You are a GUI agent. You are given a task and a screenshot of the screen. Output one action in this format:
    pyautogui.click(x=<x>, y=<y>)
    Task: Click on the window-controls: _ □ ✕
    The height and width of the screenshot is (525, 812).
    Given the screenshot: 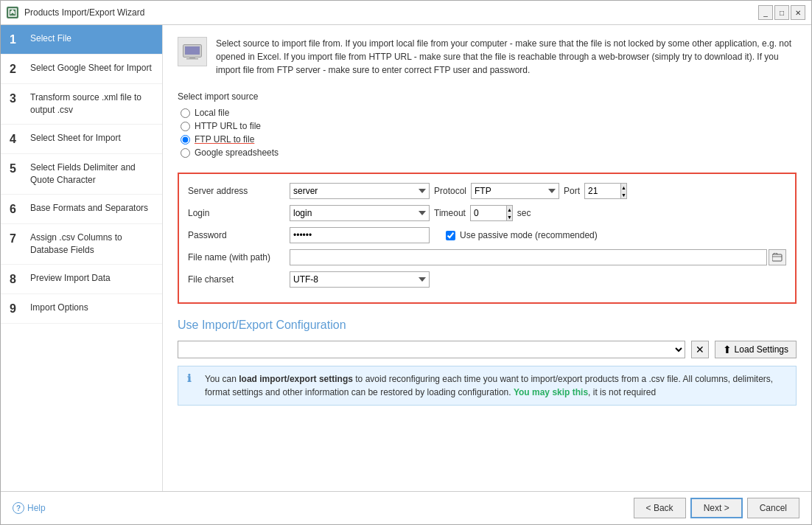 What is the action you would take?
    pyautogui.click(x=782, y=13)
    